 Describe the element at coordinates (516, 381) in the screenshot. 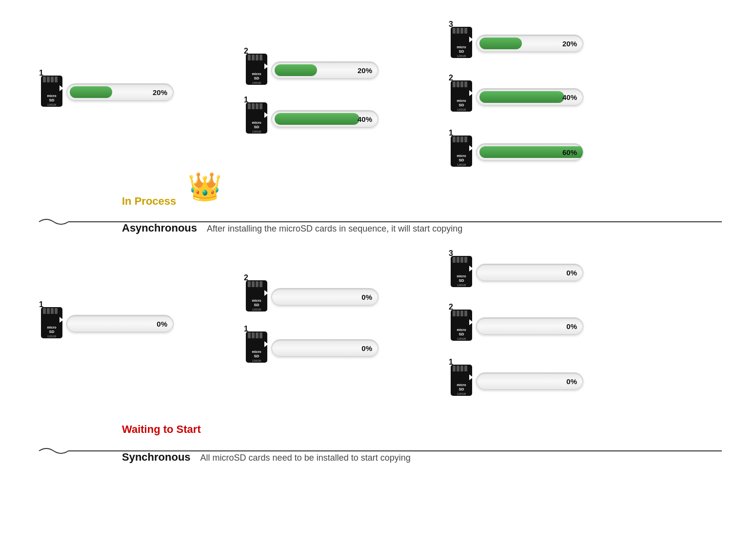

I see `sync-col3-card1: 1 micro SD 128GB 0%` at that location.